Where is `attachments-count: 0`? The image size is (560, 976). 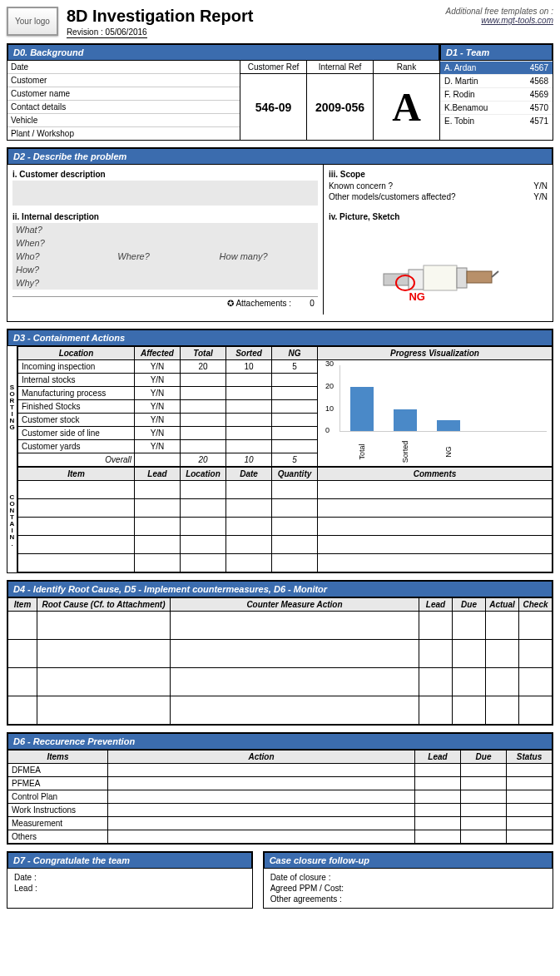
attachments-count: 0 is located at coordinates (312, 303).